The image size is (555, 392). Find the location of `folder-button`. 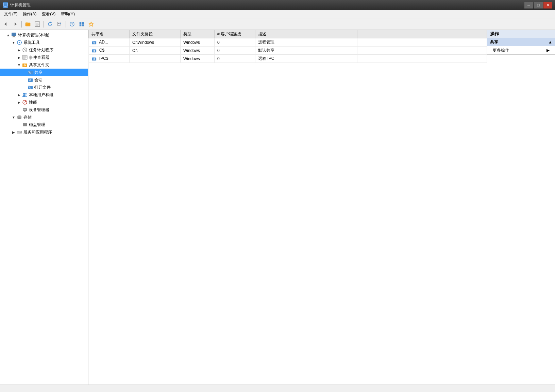

folder-button is located at coordinates (28, 24).